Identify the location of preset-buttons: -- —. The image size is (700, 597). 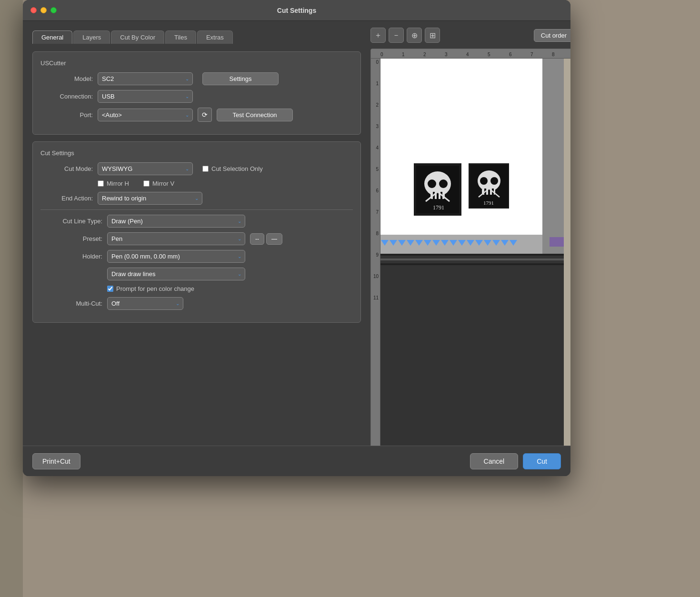
(266, 239).